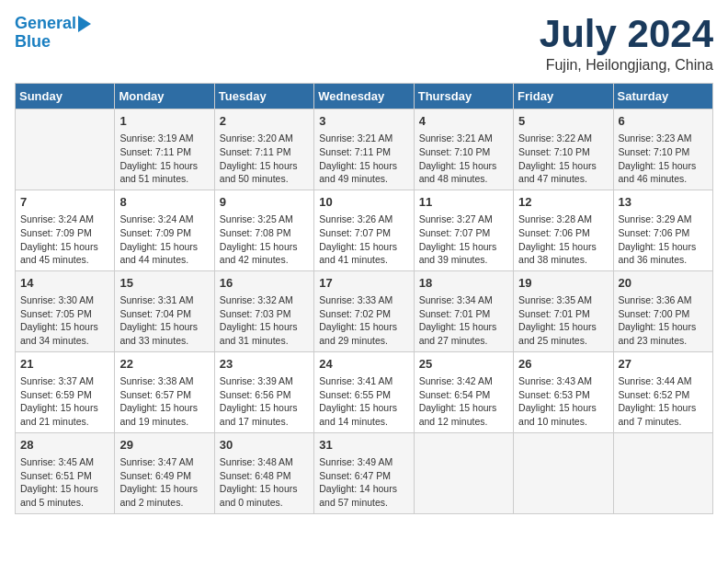 This screenshot has width=728, height=563. What do you see at coordinates (165, 311) in the screenshot?
I see `calendar-cell: 15Sunrise: 3:31 AM Sunset: 7:04 PM Dayli…` at bounding box center [165, 311].